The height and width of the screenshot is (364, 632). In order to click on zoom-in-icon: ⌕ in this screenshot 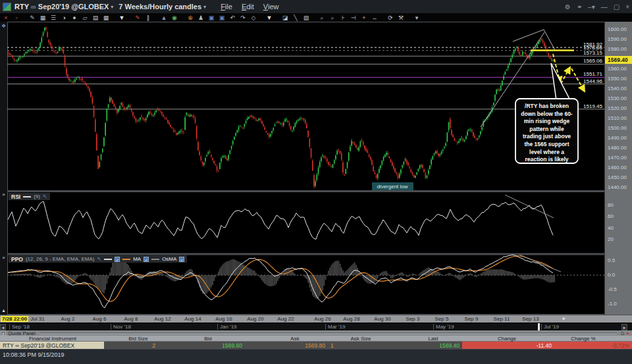, I will do `click(322, 18)`.